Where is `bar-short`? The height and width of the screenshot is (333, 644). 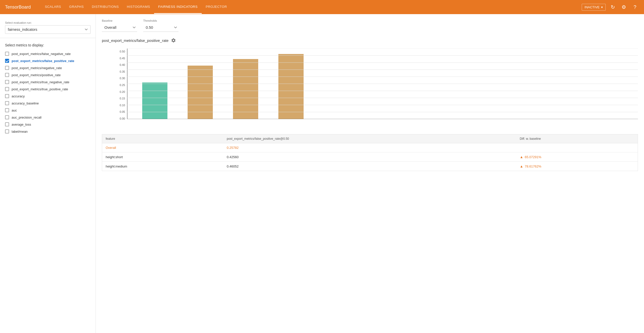
bar-short is located at coordinates (246, 89).